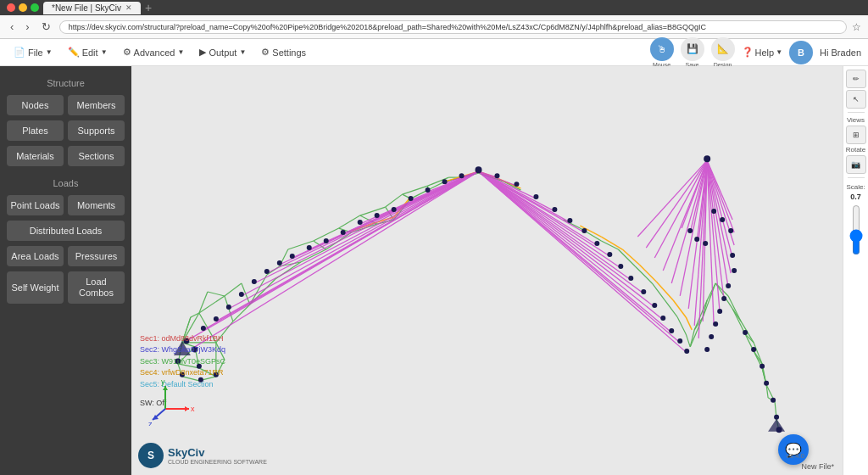 This screenshot has height=475, width=868. I want to click on views-btn: ⊞, so click(856, 135).